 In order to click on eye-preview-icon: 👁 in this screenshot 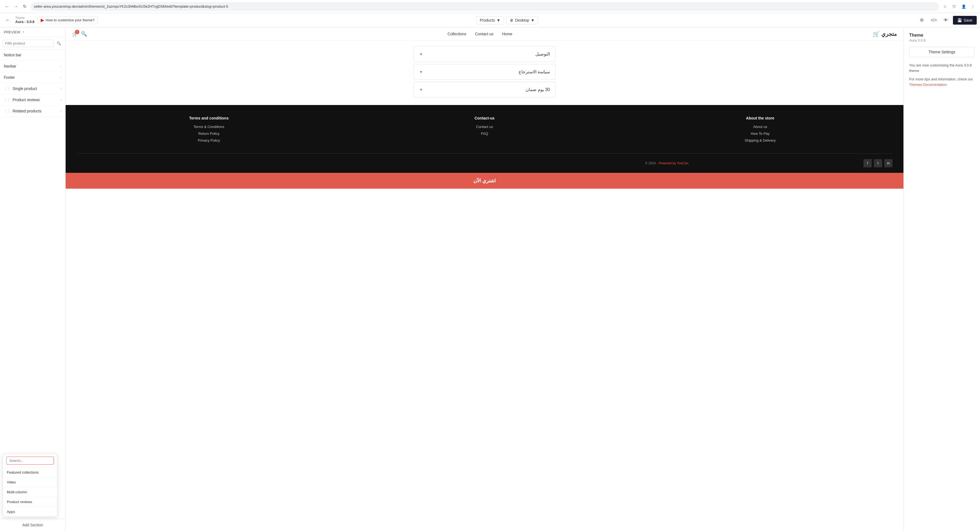, I will do `click(946, 20)`.